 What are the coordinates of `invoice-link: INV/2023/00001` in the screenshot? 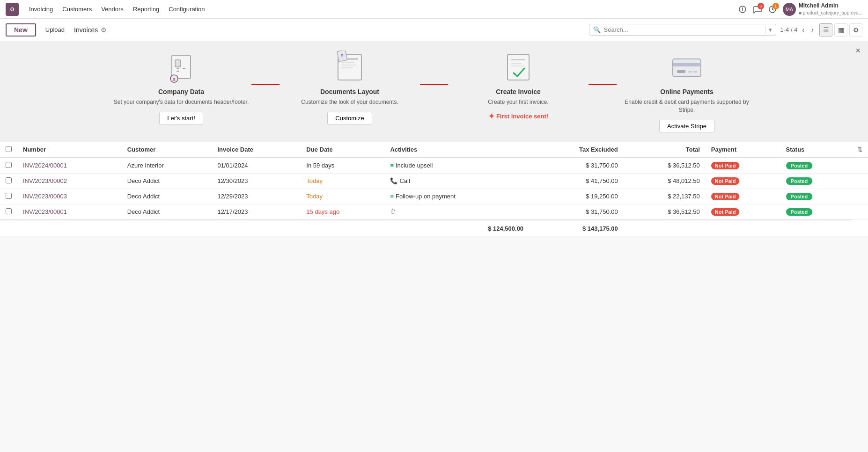 It's located at (45, 211).